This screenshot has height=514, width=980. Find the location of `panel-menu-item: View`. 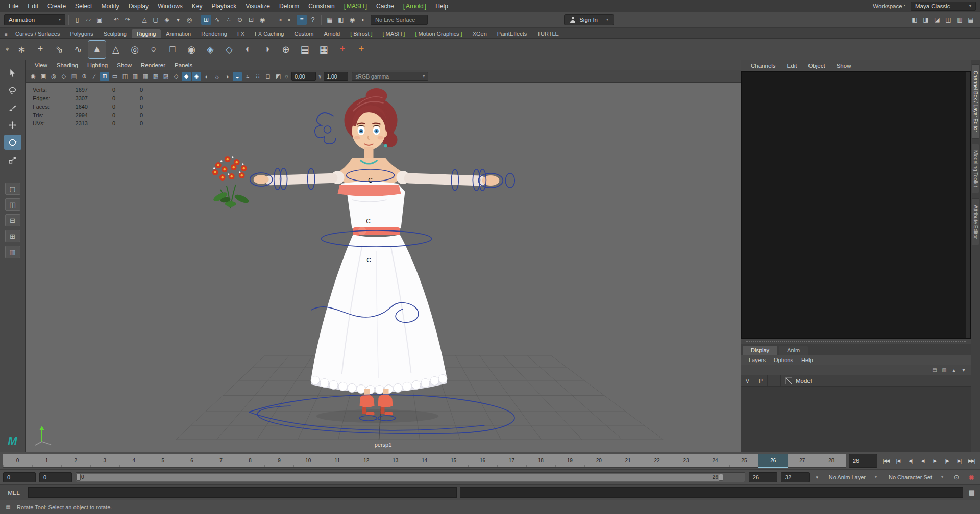

panel-menu-item: View is located at coordinates (41, 65).